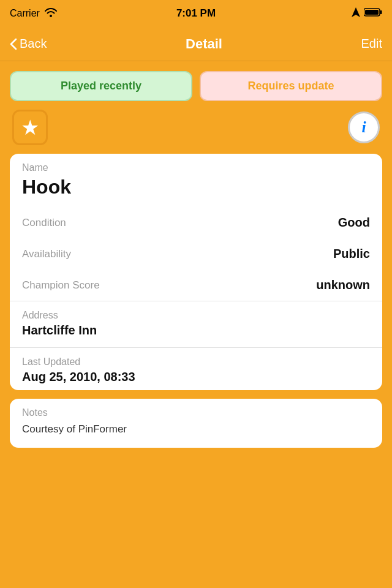 The width and height of the screenshot is (392, 588). Describe the element at coordinates (196, 413) in the screenshot. I see `notes-label: Notes` at that location.